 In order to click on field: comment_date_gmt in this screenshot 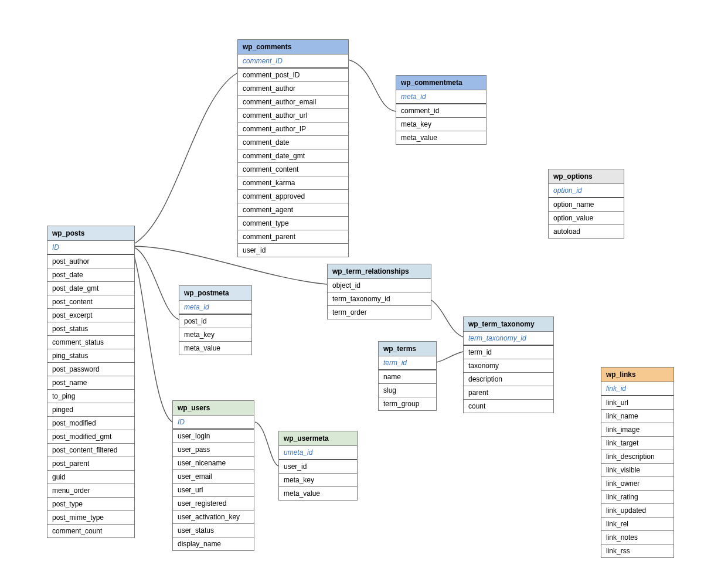, I will do `click(293, 156)`.